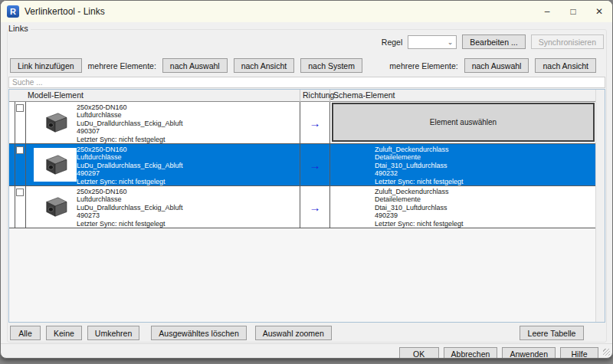 This screenshot has width=613, height=364. What do you see at coordinates (55, 207) in the screenshot?
I see `element-thumbnail` at bounding box center [55, 207].